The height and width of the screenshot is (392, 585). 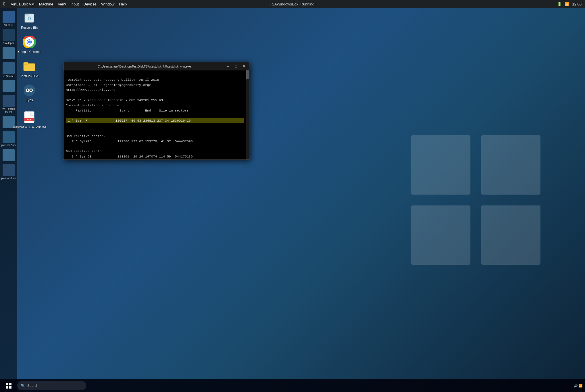 What do you see at coordinates (155, 121) in the screenshot?
I see `line-partition-1: 1 * Sys=4F 120527 49 53 234813 237 34 18…` at bounding box center [155, 121].